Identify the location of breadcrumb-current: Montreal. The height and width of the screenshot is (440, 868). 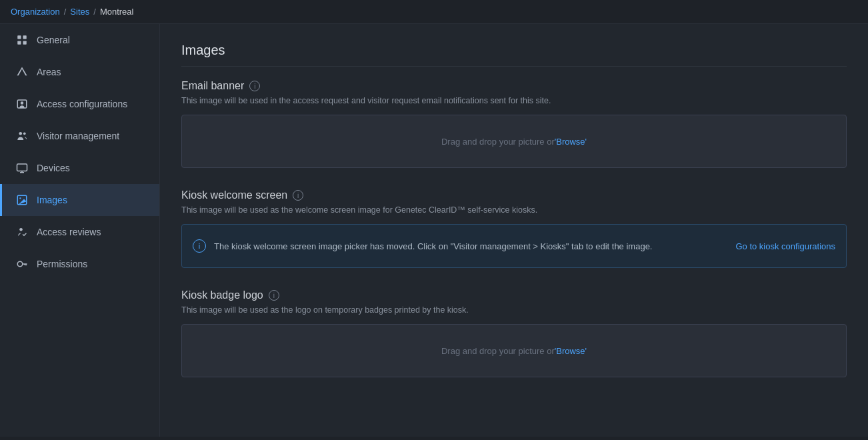
(117, 12).